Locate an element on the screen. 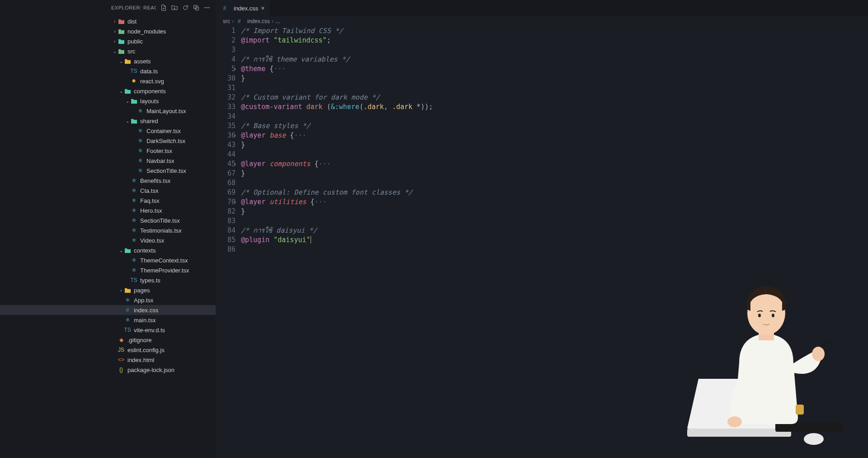  code-line: @plugin "daisyui" is located at coordinates (554, 240).